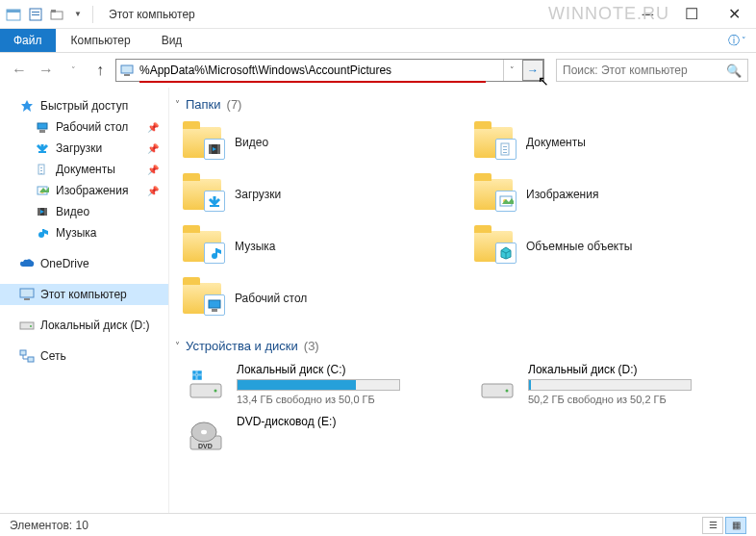 The image size is (756, 536). Describe the element at coordinates (85, 127) in the screenshot. I see `nav-quick-item: Рабочий стол📌` at that location.